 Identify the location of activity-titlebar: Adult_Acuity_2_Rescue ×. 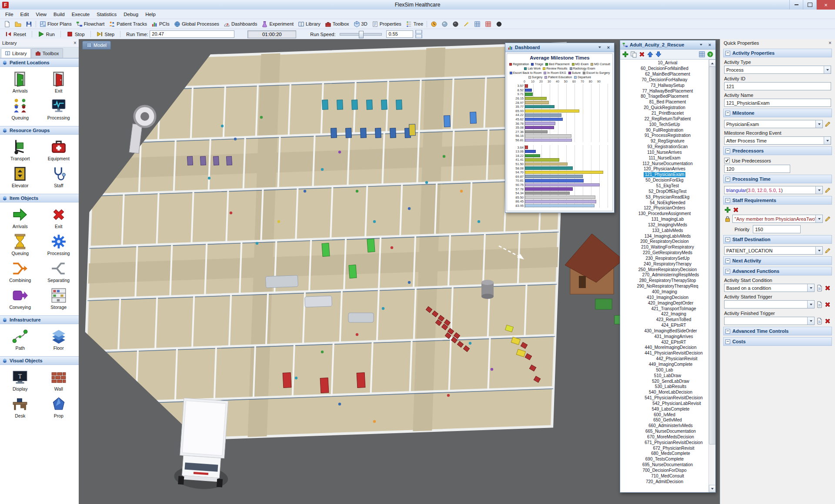
(668, 45).